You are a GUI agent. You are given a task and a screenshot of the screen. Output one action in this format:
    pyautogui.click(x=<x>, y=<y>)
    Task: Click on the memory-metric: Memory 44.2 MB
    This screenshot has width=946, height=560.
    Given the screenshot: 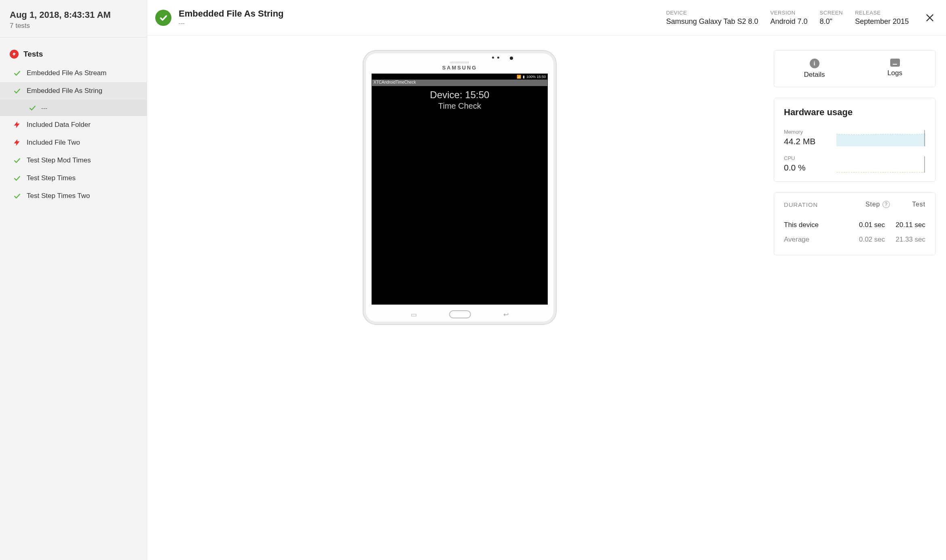 What is the action you would take?
    pyautogui.click(x=800, y=137)
    